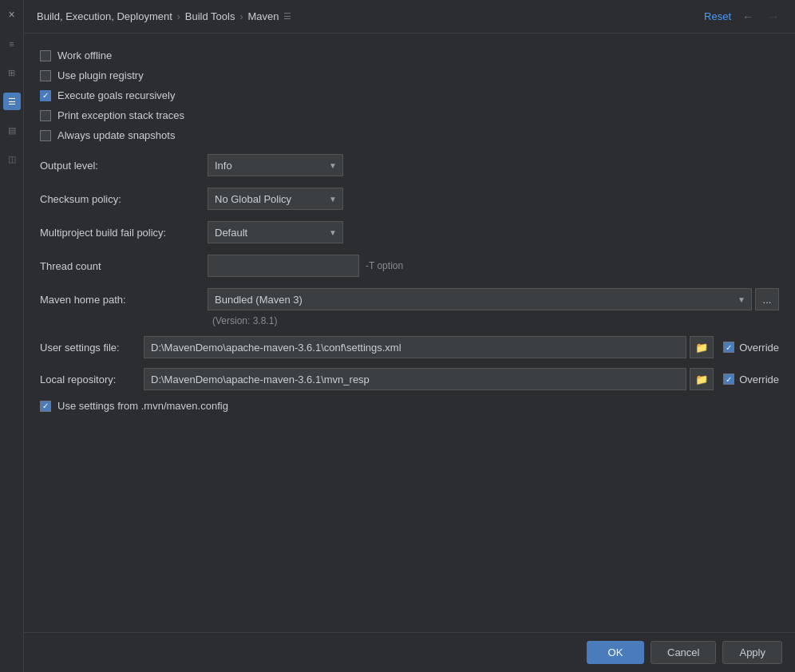 The image size is (795, 672). I want to click on output-level-select: Info Debug Warn Error, so click(275, 165).